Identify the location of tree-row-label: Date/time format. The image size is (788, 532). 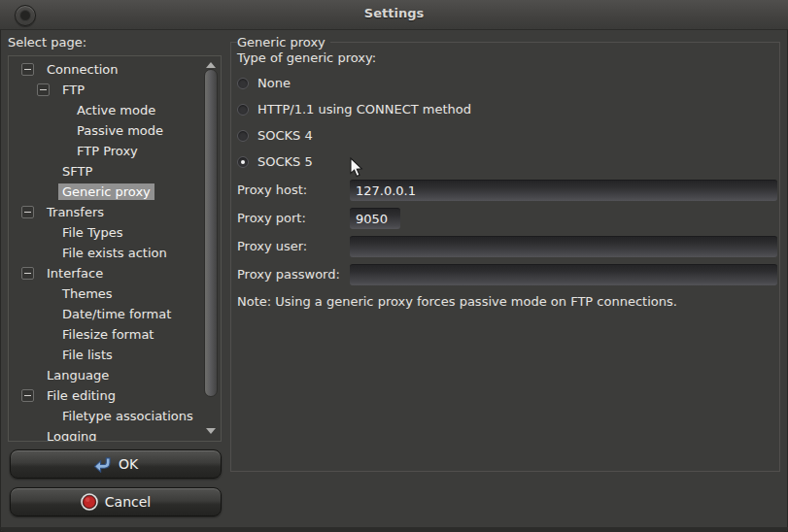
(117, 315).